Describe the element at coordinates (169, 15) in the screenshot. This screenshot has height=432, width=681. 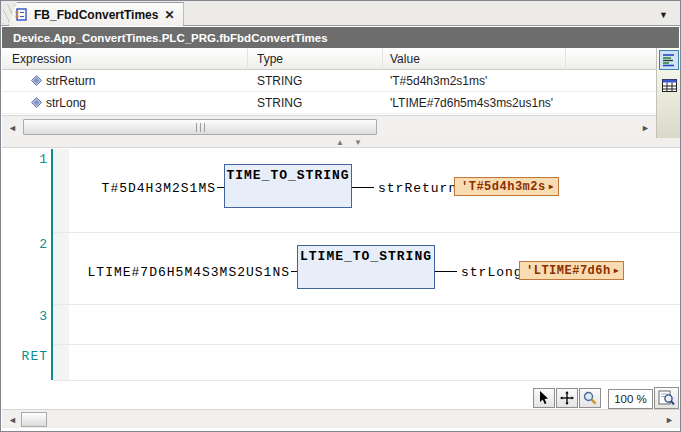
I see `tab-close-icon: ✕` at that location.